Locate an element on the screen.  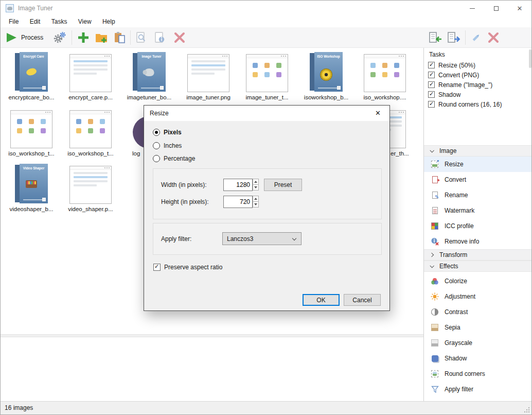
task-checkbox-resize: Resize (50%) is located at coordinates (452, 65).